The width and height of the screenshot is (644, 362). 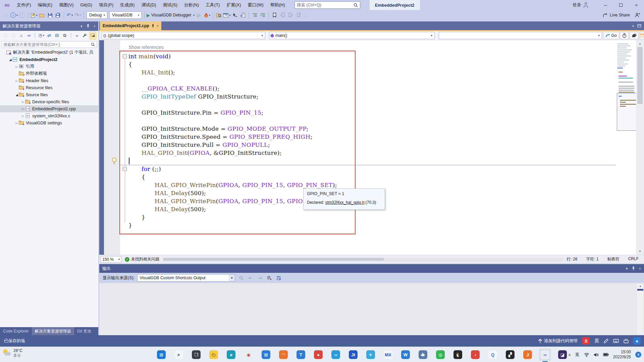 What do you see at coordinates (627, 112) in the screenshot?
I see `minimap-viewport-box` at bounding box center [627, 112].